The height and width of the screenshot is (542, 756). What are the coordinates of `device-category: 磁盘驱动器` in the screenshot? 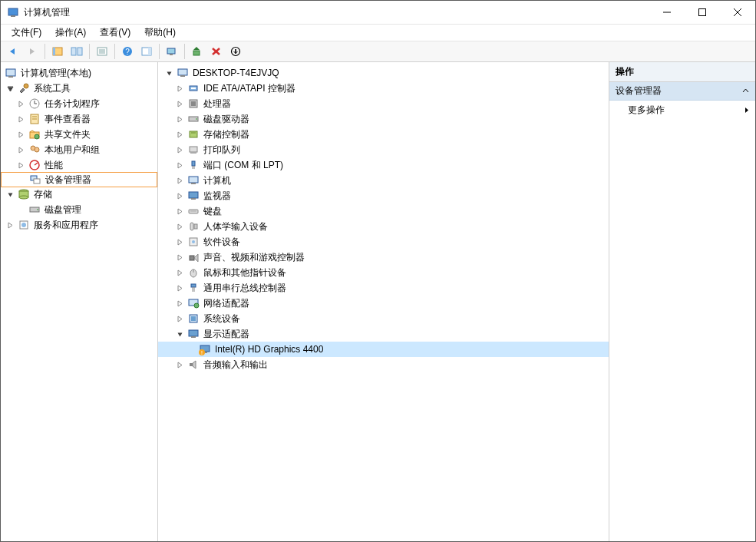 It's located at (384, 119).